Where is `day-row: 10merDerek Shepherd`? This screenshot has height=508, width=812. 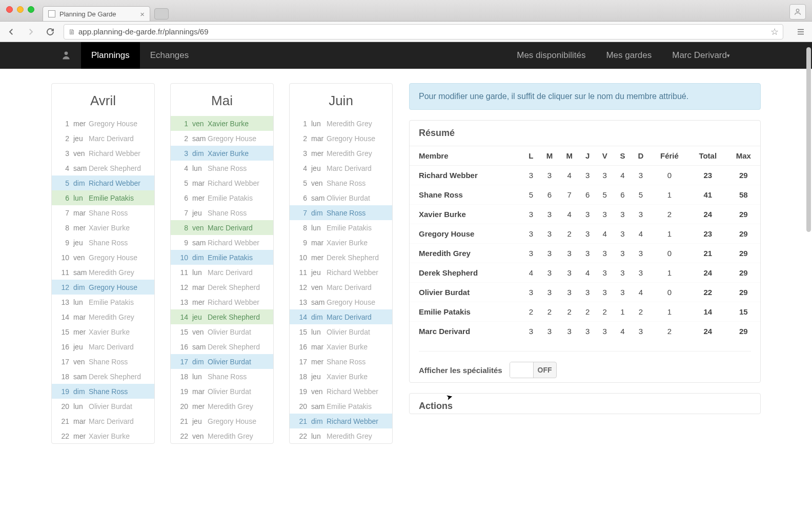
day-row: 10merDerek Shepherd is located at coordinates (341, 258).